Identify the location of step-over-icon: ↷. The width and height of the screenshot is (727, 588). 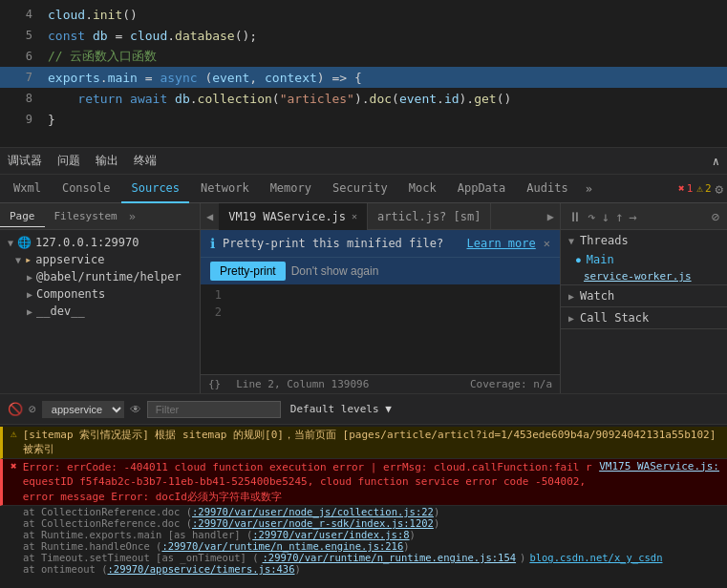
(591, 217).